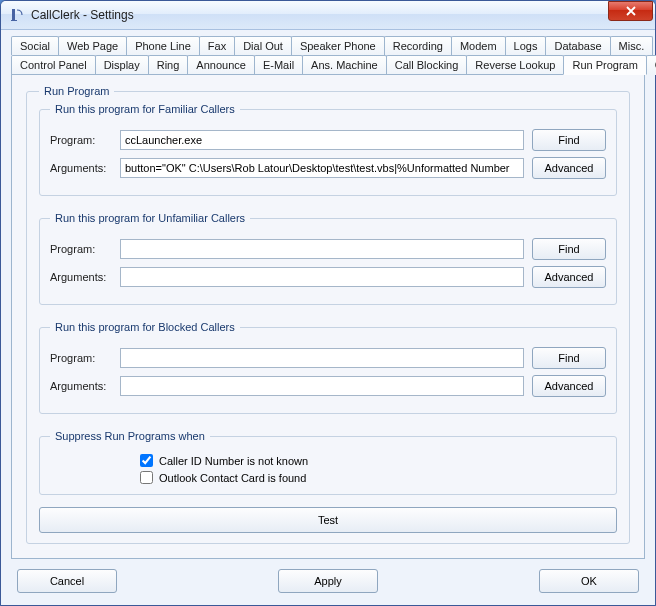  I want to click on familiar-arguments-input, so click(322, 168).